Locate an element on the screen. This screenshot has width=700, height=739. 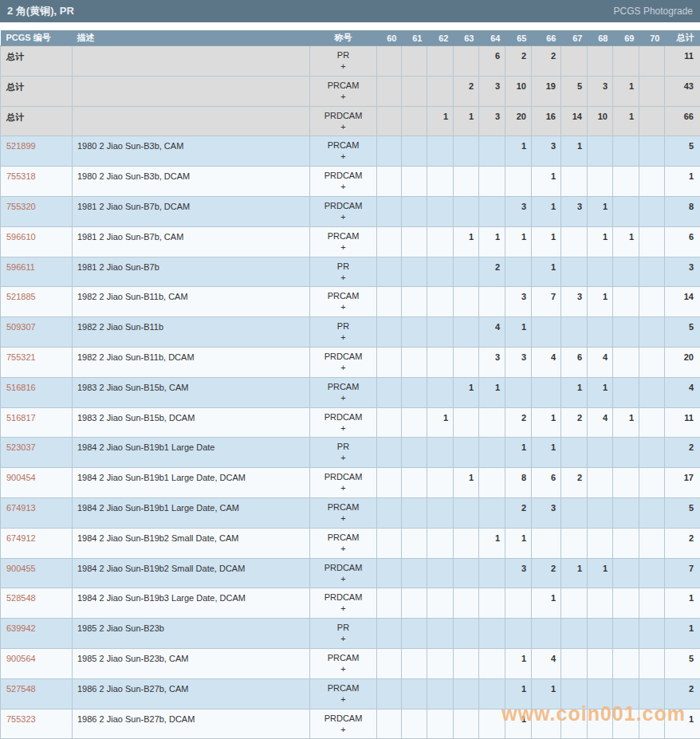
table-row: 755321 1982 2 Jiao Sun-B11b, DCAM PRDCAM… is located at coordinates (351, 362).